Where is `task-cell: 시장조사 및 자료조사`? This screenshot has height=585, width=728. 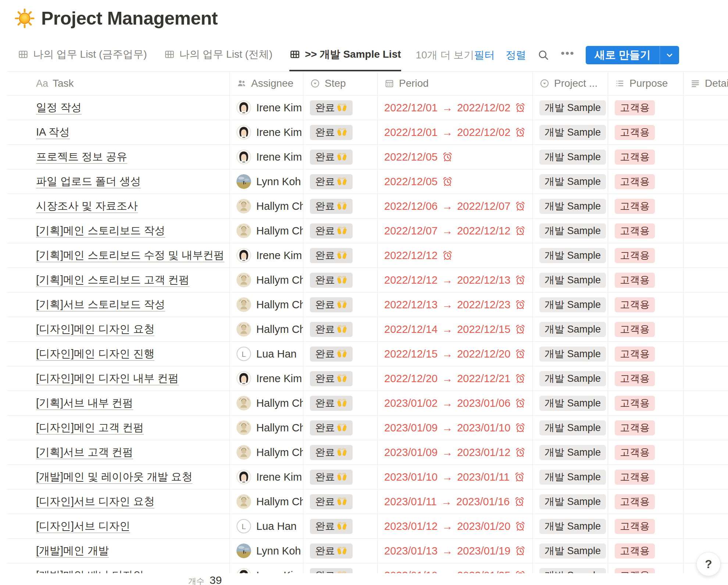
task-cell: 시장조사 및 자료조사 is located at coordinates (118, 206).